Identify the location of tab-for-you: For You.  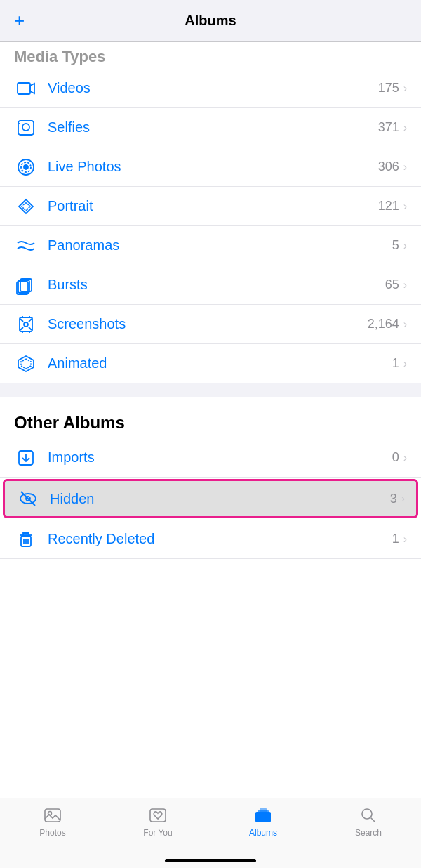
(158, 822).